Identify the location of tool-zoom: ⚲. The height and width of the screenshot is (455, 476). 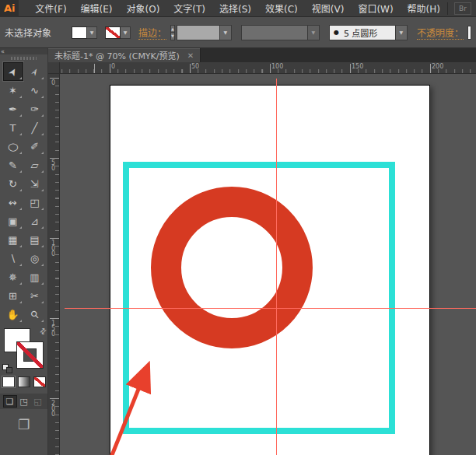
(35, 314).